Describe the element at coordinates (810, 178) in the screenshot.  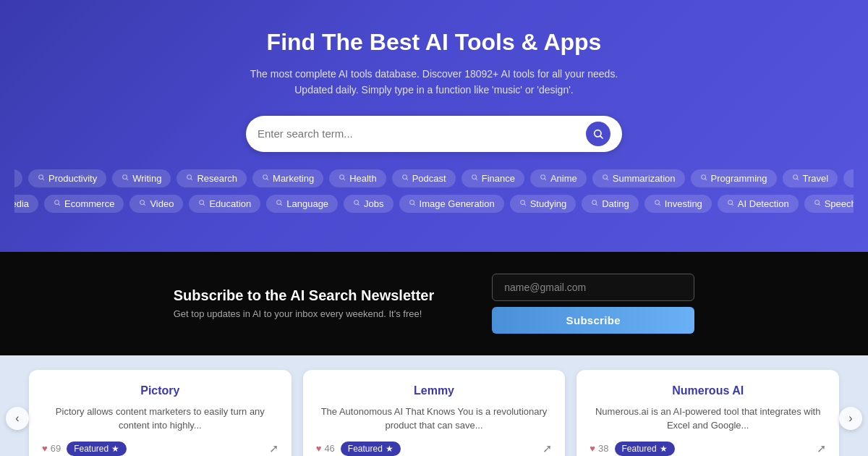
I see `tag-travel: Travel` at that location.